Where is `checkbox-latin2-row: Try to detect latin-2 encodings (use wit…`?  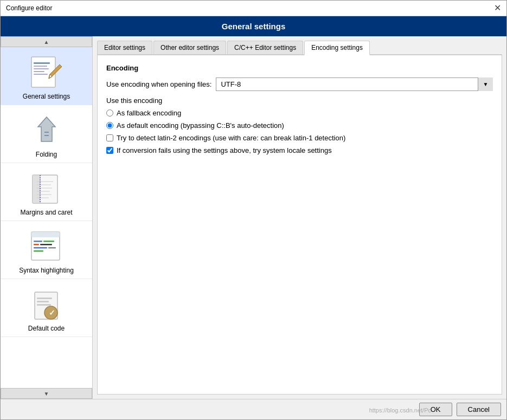 checkbox-latin2-row: Try to detect latin-2 encodings (use wit… is located at coordinates (299, 138).